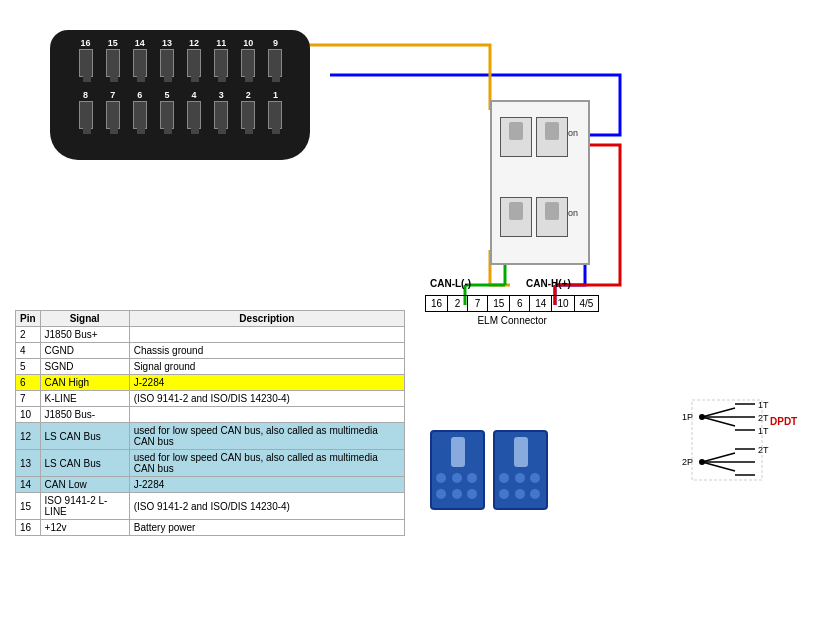 This screenshot has height=622, width=816. I want to click on pin-11: 11, so click(221, 58).